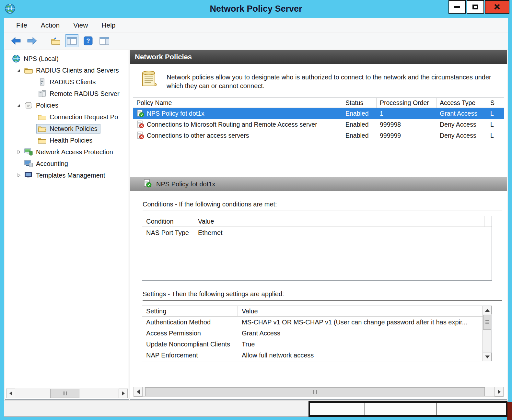 This screenshot has width=512, height=420. Describe the element at coordinates (475, 7) in the screenshot. I see `maximize-button` at that location.